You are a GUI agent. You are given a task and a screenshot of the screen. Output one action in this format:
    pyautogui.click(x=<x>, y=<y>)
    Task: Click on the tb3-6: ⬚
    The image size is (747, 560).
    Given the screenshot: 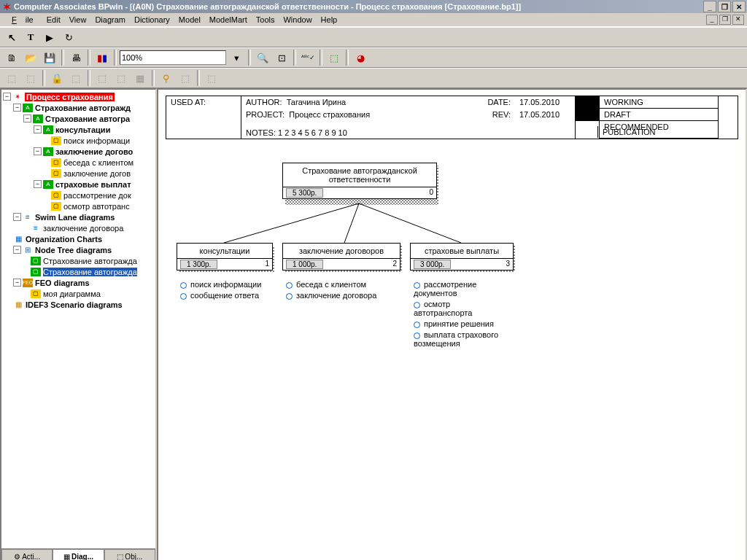 What is the action you would take?
    pyautogui.click(x=121, y=78)
    